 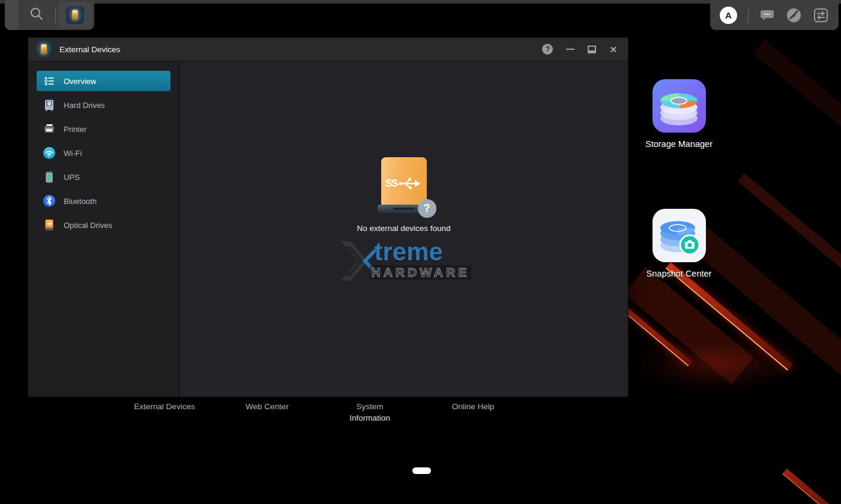 I want to click on window-sidebar: Overview Hard Drives, so click(x=104, y=229).